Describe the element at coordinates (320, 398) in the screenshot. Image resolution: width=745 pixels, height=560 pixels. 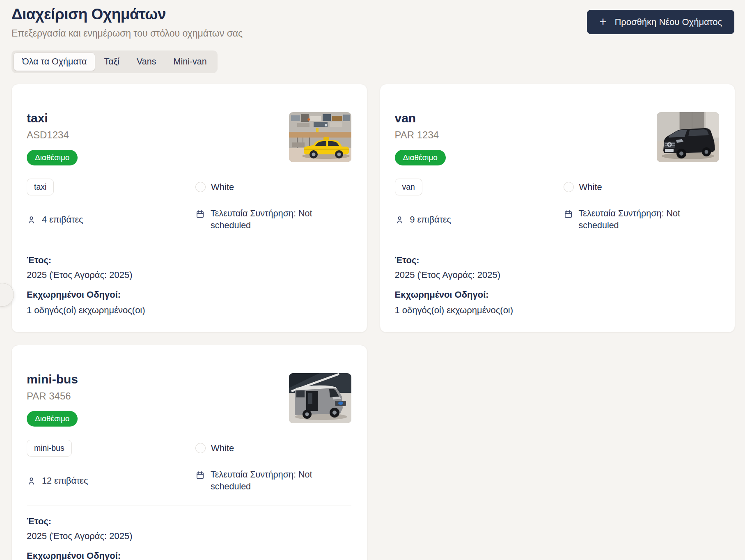
I see `vehicle-photo-minibus` at that location.